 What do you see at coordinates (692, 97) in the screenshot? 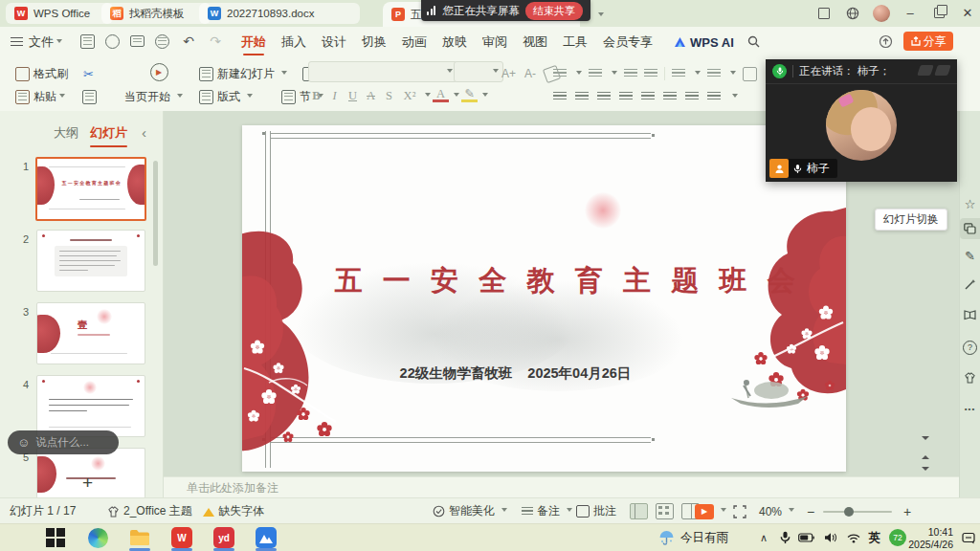
I see `paragraph-spacing-icon` at bounding box center [692, 97].